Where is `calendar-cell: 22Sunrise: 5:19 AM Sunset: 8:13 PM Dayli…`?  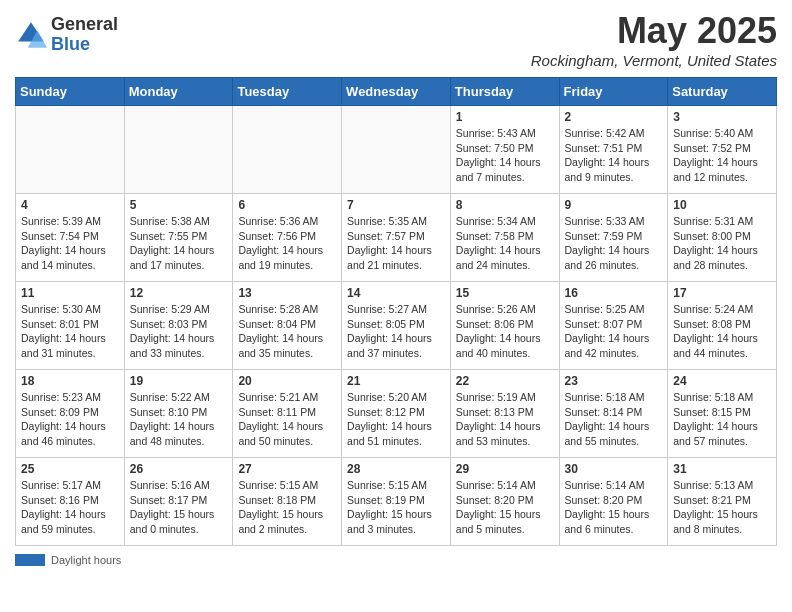
calendar-cell: 22Sunrise: 5:19 AM Sunset: 8:13 PM Dayli… is located at coordinates (504, 414).